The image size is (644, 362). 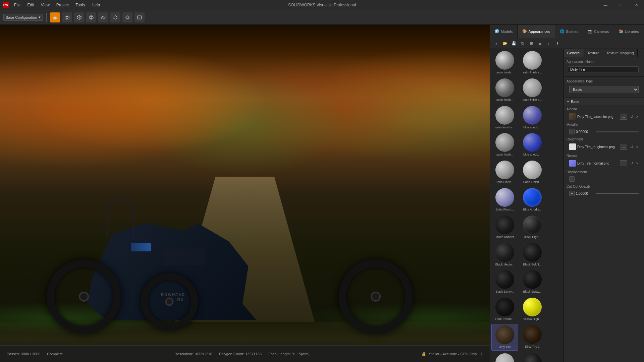 I want to click on appearance-label-1: satin finish..., so click(x=505, y=72).